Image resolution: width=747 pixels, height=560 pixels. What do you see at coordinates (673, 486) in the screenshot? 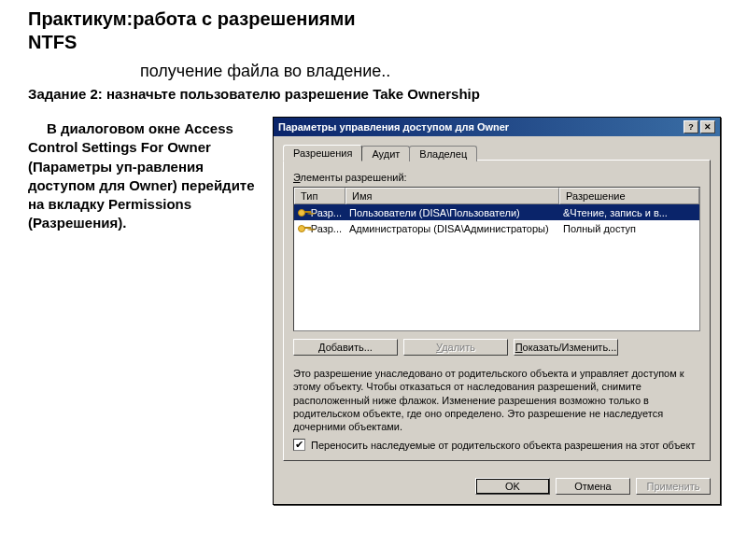
I see `apply-button: Применить` at bounding box center [673, 486].